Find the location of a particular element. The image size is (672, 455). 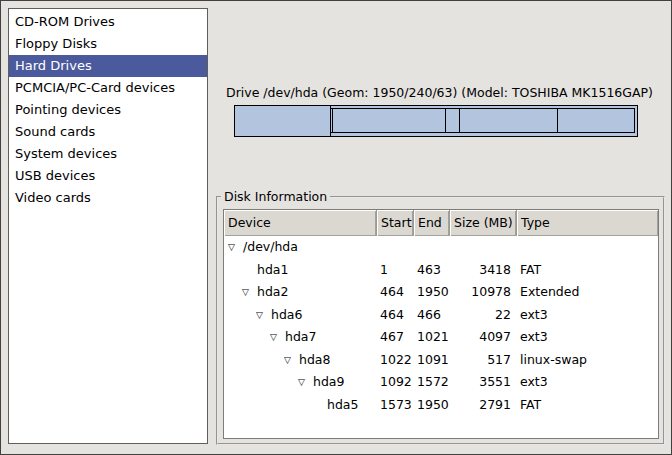

device-cell: hda1 is located at coordinates (300, 270).